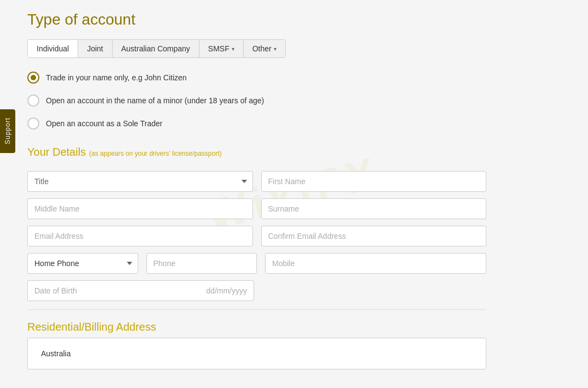  I want to click on smsf-dropdown-arrow: ▾, so click(233, 49).